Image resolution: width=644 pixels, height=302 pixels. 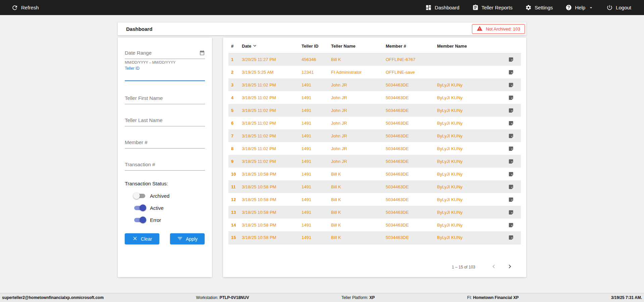 What do you see at coordinates (162, 53) in the screenshot?
I see `date-range-input` at bounding box center [162, 53].